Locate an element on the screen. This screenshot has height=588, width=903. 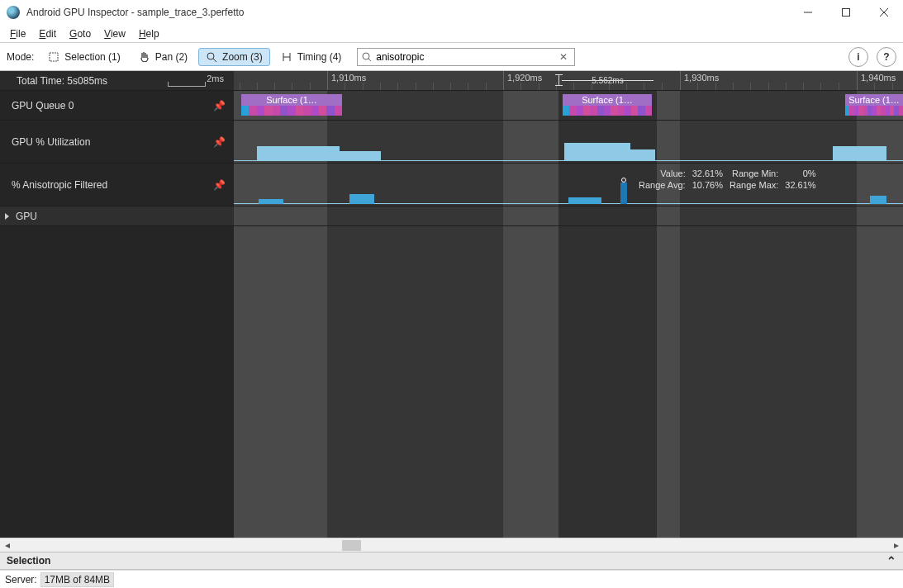
track-area-queue: Surface (1…Surface (1…Surface (1… is located at coordinates (568, 106).